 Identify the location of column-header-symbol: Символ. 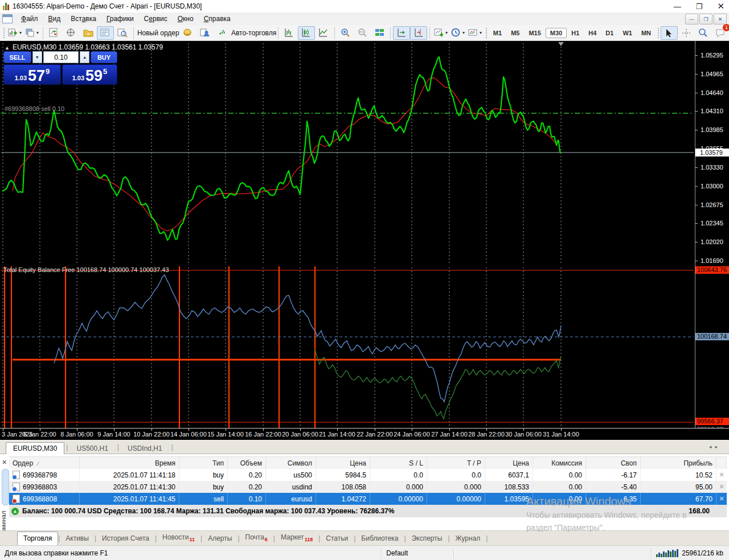
(291, 463).